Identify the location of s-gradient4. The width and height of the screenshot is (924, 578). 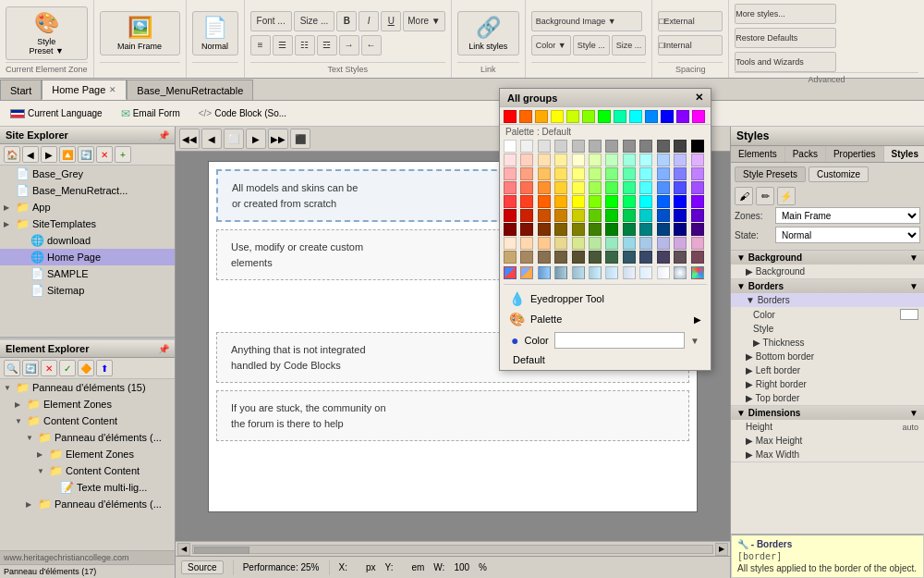
(561, 273).